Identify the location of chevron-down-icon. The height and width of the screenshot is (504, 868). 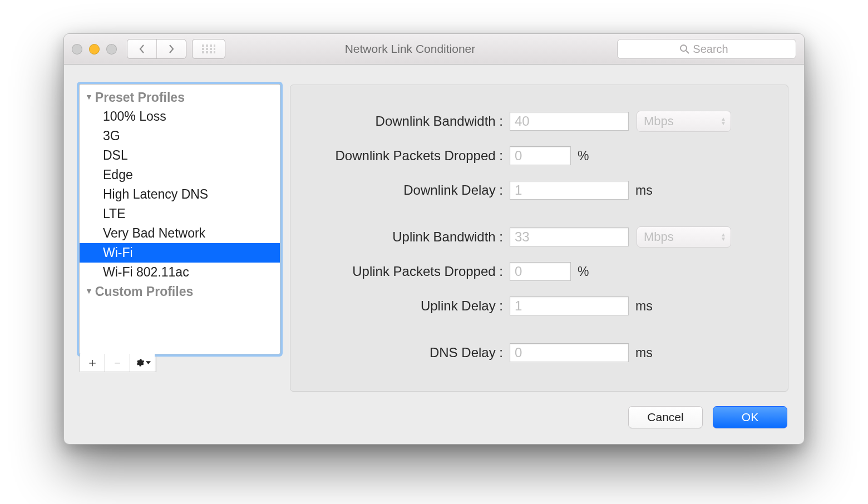
(148, 363).